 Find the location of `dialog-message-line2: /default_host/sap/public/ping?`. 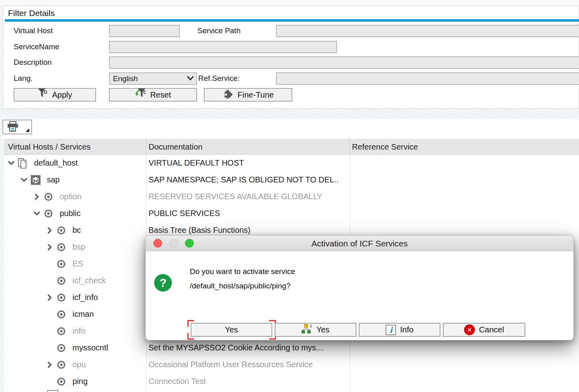

dialog-message-line2: /default_host/sap/public/ping? is located at coordinates (240, 286).